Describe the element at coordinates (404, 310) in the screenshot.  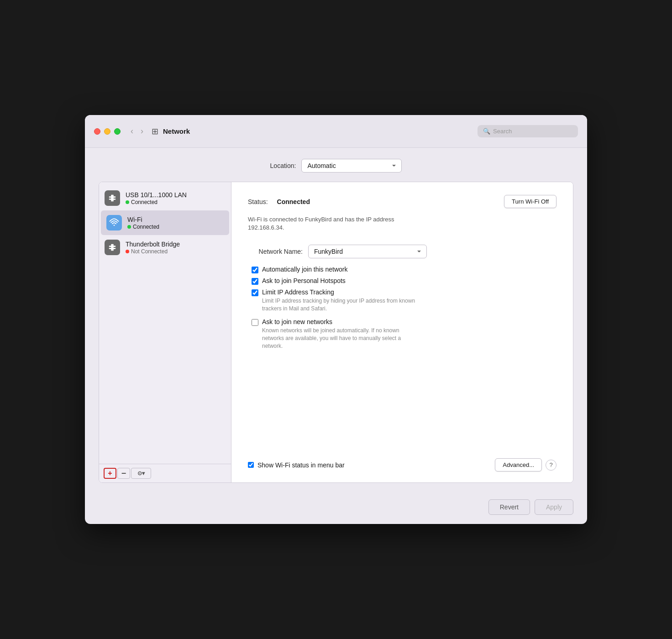
I see `checkboxes-section: Automatically join this network Ask to j…` at that location.